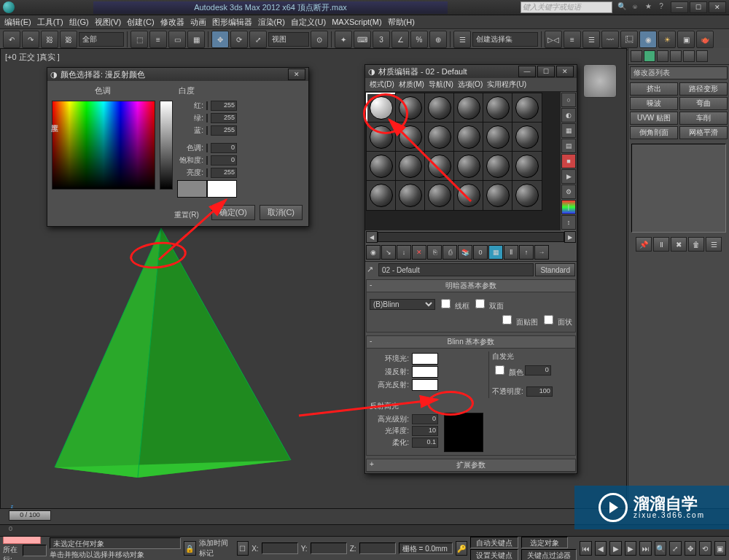 This screenshot has height=560, width=729. Describe the element at coordinates (661, 244) in the screenshot. I see `show-end-button: Ⅱ` at that location.